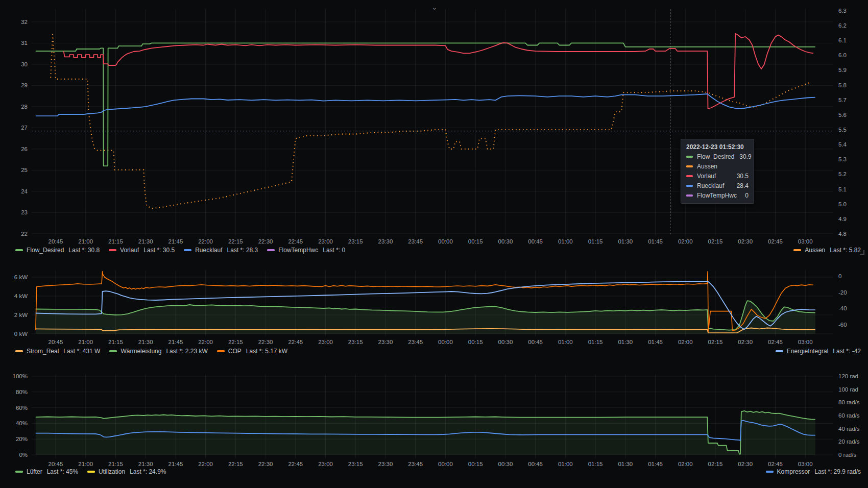  What do you see at coordinates (685, 464) in the screenshot?
I see `time-axis-label: 02:00` at bounding box center [685, 464].